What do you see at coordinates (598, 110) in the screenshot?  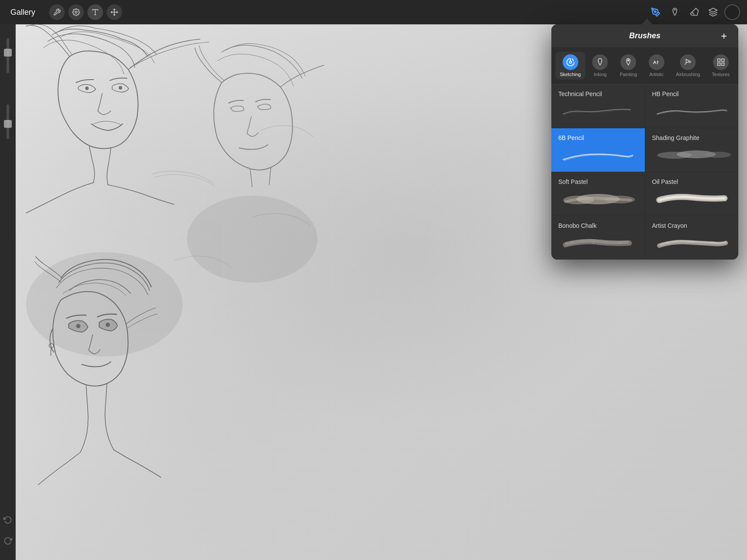 I see `brush-preview-technical-pencil` at bounding box center [598, 110].